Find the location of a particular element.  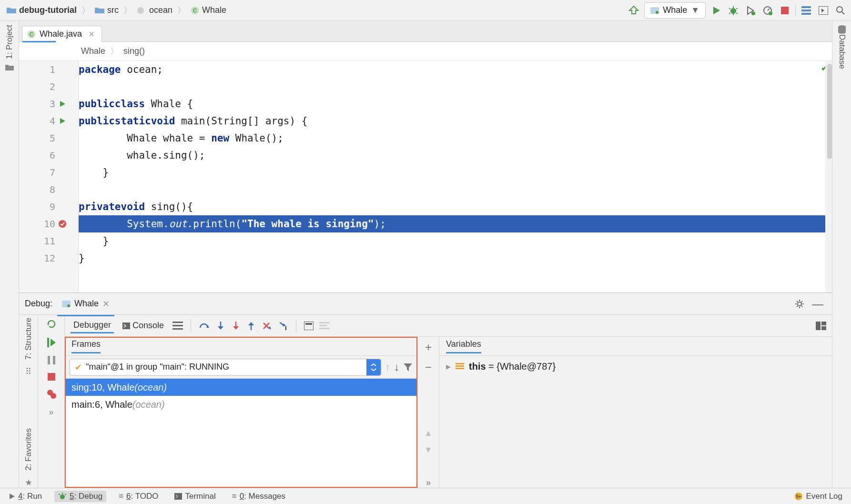

add-watch-icon: + is located at coordinates (428, 347).